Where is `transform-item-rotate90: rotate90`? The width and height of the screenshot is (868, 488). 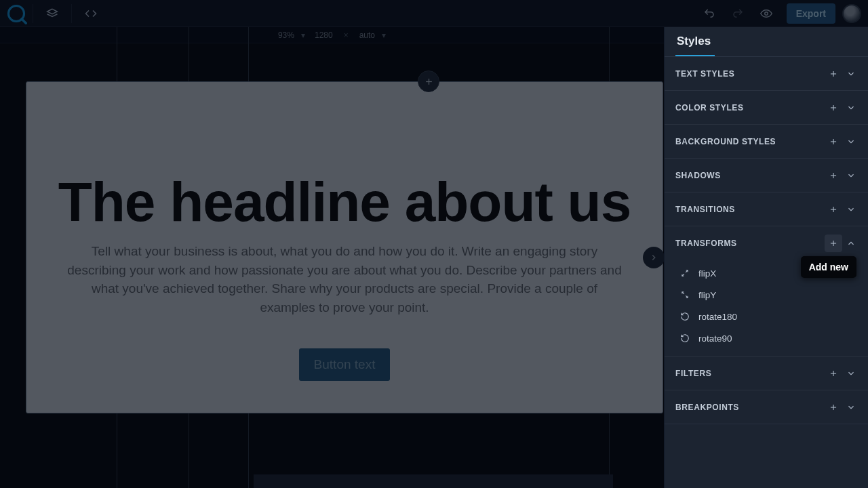 transform-item-rotate90: rotate90 is located at coordinates (766, 338).